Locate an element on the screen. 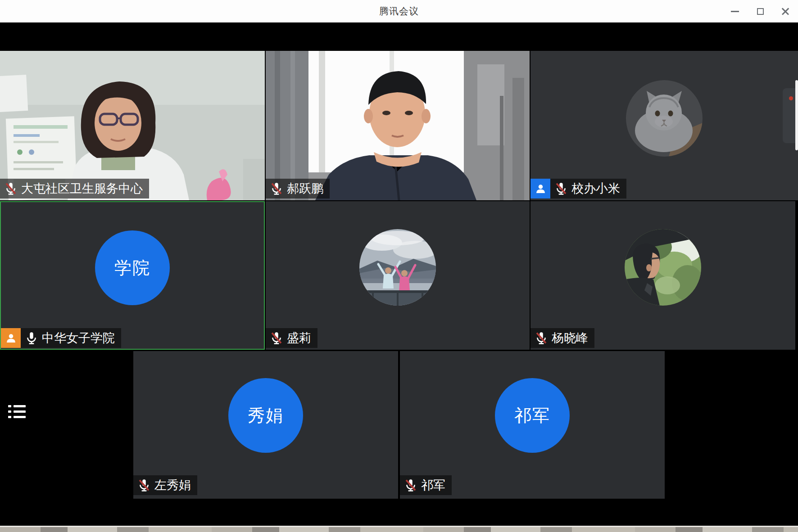 The height and width of the screenshot is (532, 798). video-tile-participant-4: 学院 中华女子学院 is located at coordinates (132, 275).